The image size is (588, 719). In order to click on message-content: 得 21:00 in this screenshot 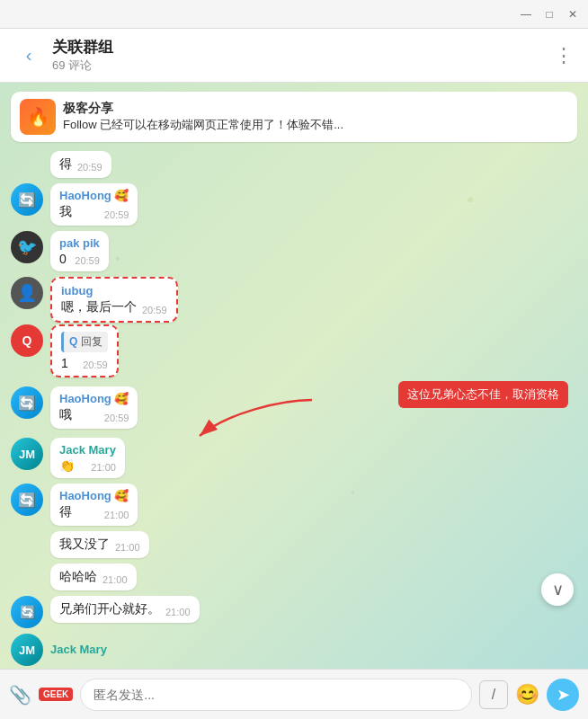, I will do `click(94, 512)`.